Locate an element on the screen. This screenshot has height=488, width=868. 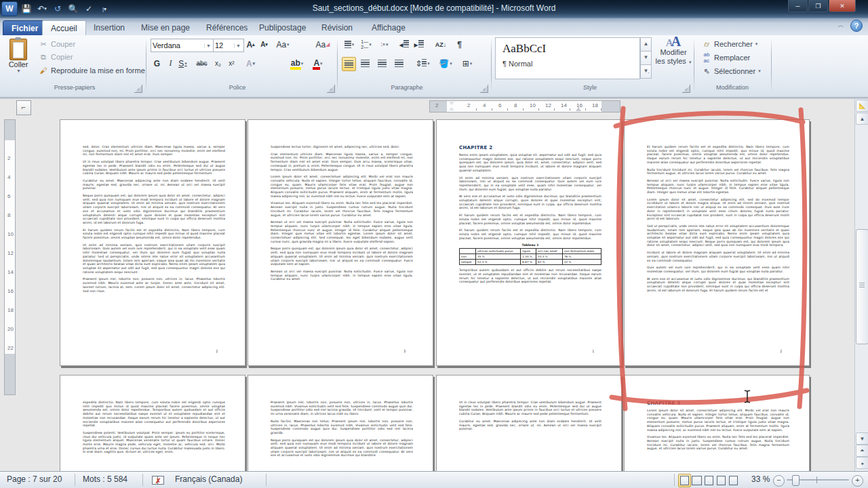
scroll-up-icon: ▲ is located at coordinates (862, 119).